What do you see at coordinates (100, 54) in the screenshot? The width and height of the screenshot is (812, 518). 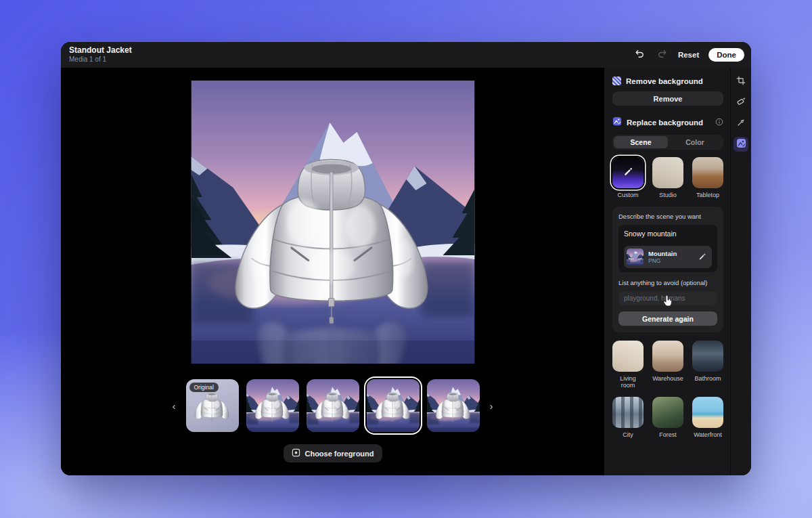 I see `media-title-block: Standout Jacket Media 1 of 1` at bounding box center [100, 54].